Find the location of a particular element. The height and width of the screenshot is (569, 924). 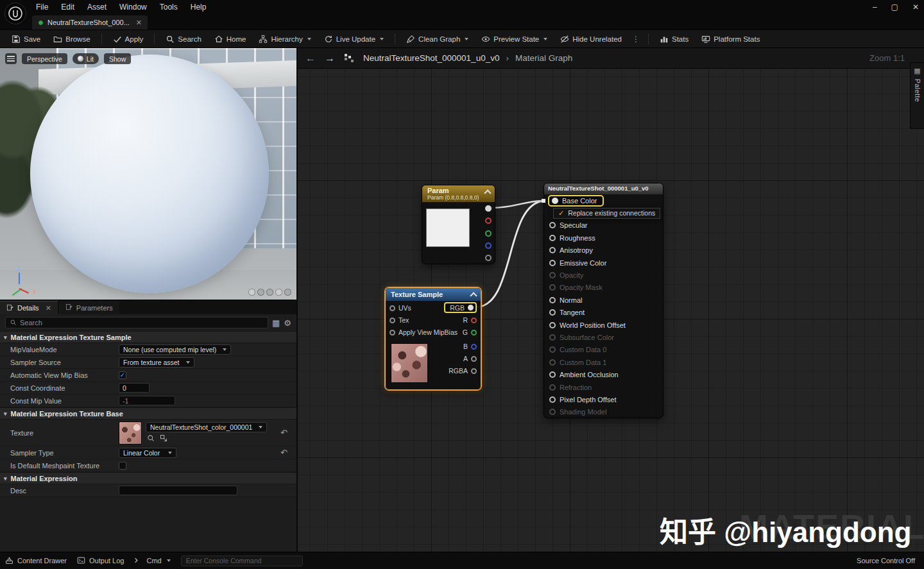

content-drawer-button: Content Drawer is located at coordinates (36, 561).